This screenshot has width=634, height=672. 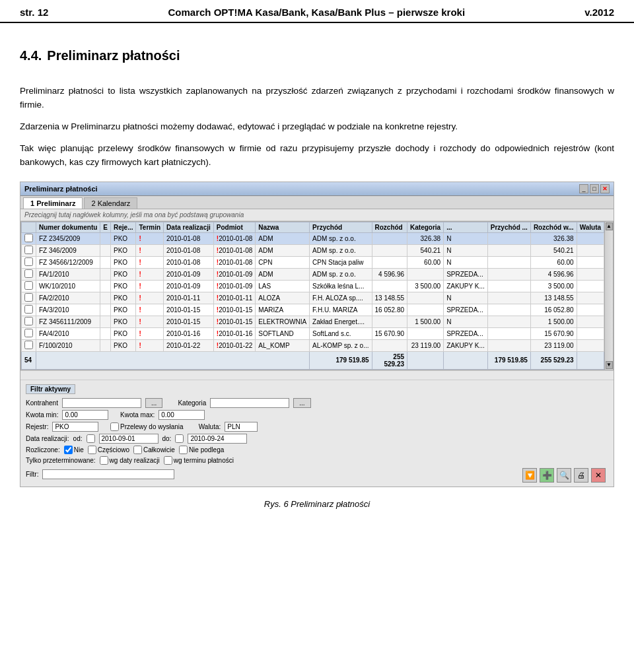 What do you see at coordinates (317, 504) in the screenshot?
I see `figure-caption: Rys. 6 Preliminarz płatności` at bounding box center [317, 504].